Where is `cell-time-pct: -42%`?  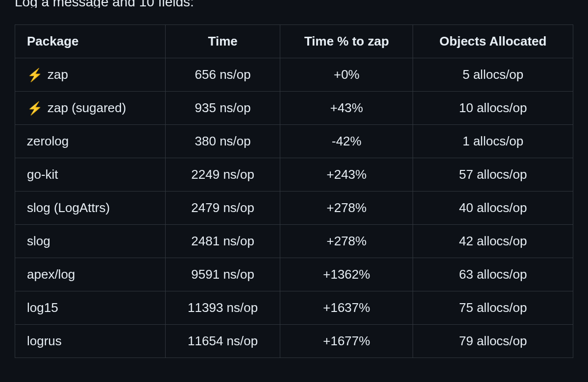 cell-time-pct: -42% is located at coordinates (347, 142).